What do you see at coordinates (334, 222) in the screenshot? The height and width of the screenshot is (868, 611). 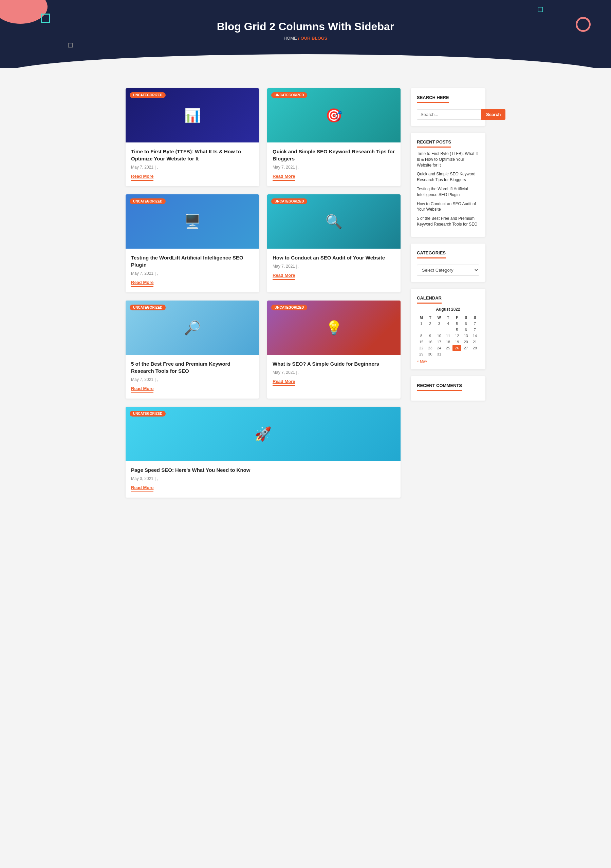 I see `card-image-4: 🔍 Uncategorized` at bounding box center [334, 222].